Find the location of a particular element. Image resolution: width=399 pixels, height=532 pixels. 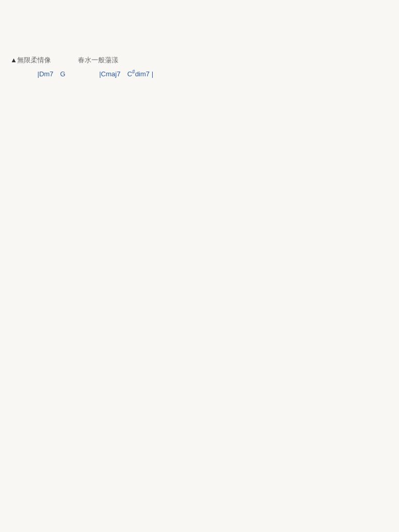

outro-line is located at coordinates (159, 119).